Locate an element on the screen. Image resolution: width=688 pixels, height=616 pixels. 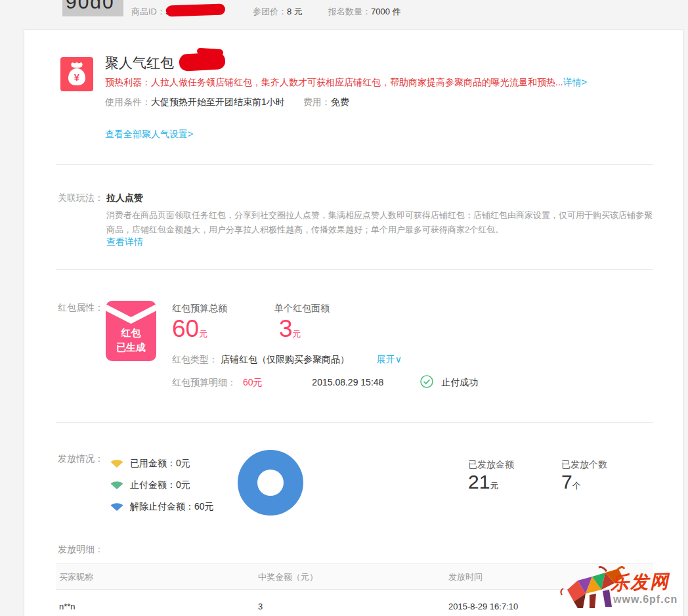
budget-detail-row: 红包预算明细： 60元 2015.08.29 15:48 止付成功 is located at coordinates (325, 382).